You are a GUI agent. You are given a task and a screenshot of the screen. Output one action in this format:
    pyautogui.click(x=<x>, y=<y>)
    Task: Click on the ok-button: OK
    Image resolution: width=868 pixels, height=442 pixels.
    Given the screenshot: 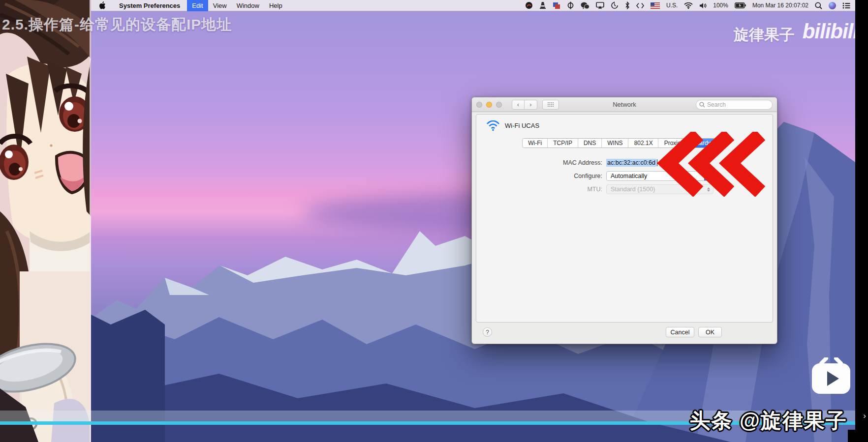 What is the action you would take?
    pyautogui.click(x=710, y=332)
    